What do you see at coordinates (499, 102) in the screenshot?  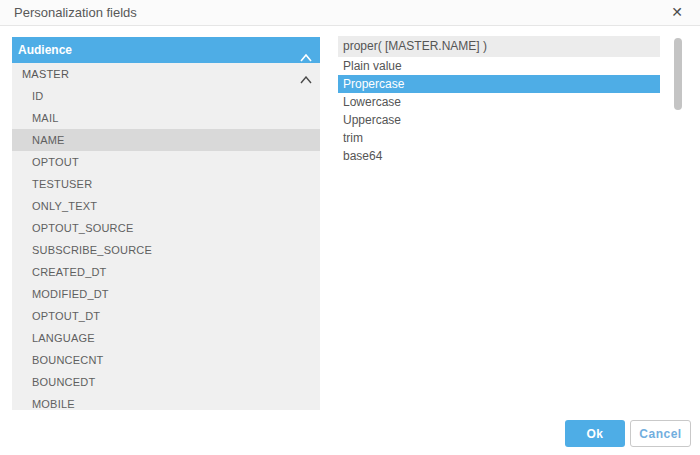 I see `option-lowercase: Lowercase` at bounding box center [499, 102].